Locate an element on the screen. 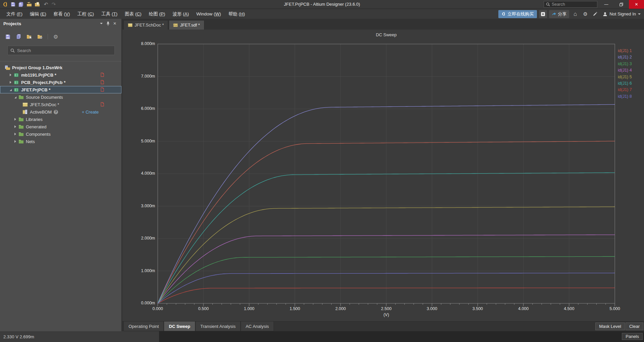 The width and height of the screenshot is (644, 342). x-tick-label: 1.000 is located at coordinates (249, 309).